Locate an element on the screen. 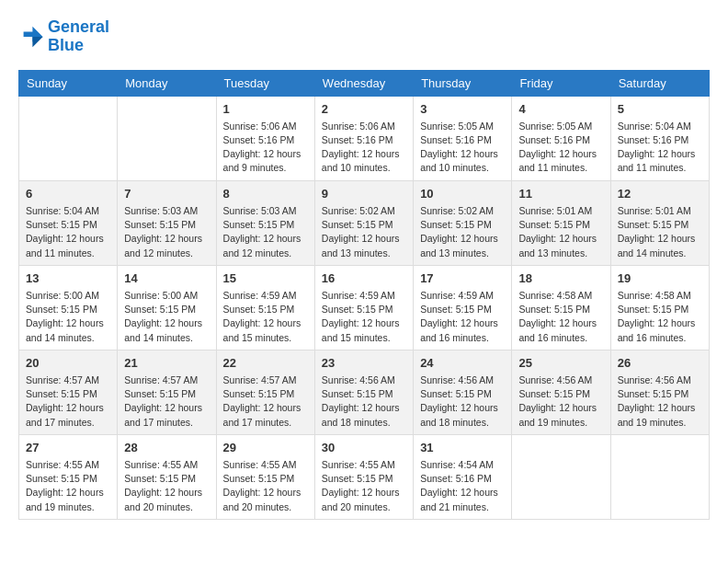 The width and height of the screenshot is (728, 563). day-number: 21 is located at coordinates (166, 363).